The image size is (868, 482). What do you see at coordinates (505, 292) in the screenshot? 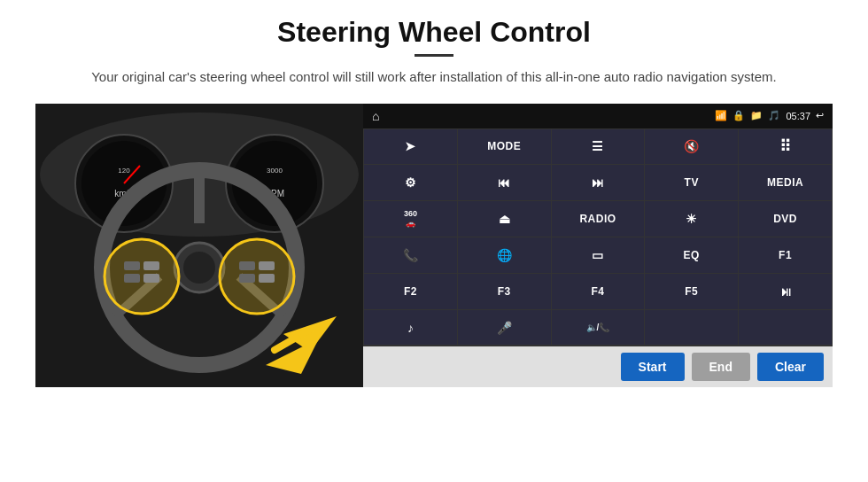
I see `btn-f3: F3` at bounding box center [505, 292].